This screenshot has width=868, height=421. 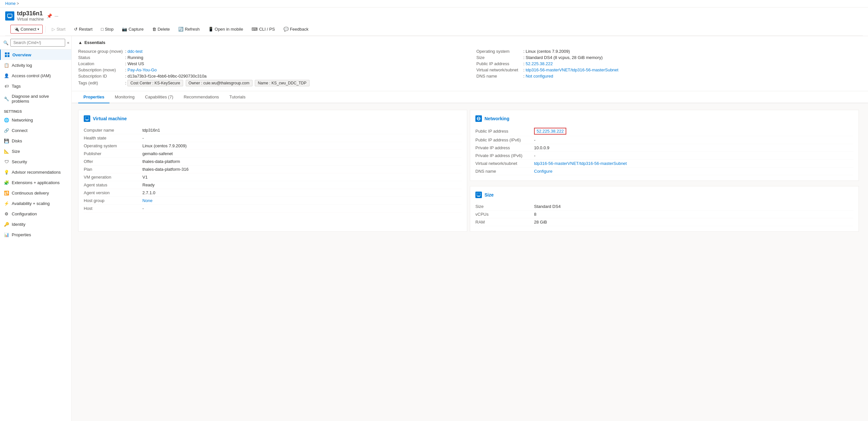 I want to click on sidebar-item-availability: ⚡ Availability + scaling, so click(x=36, y=204).